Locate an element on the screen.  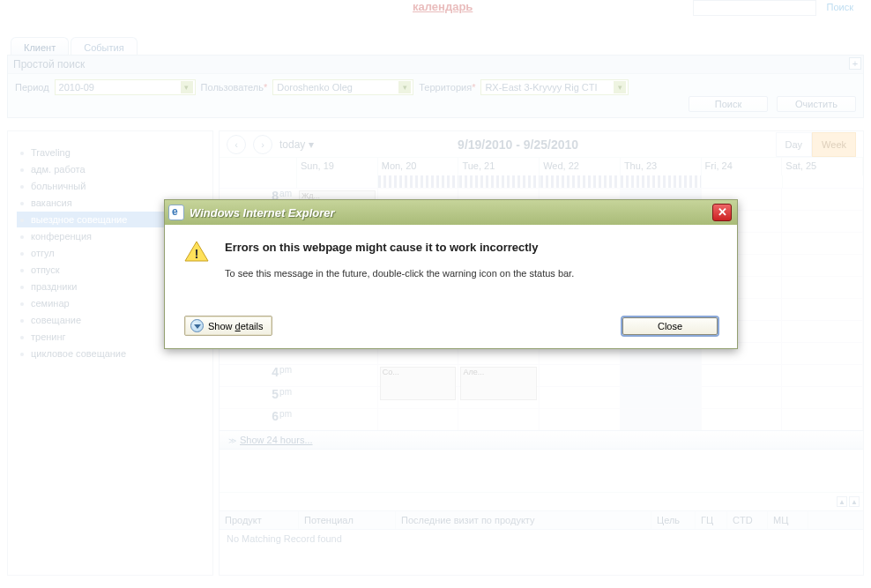
period-combo: 2010-09 ▾ is located at coordinates (125, 87).